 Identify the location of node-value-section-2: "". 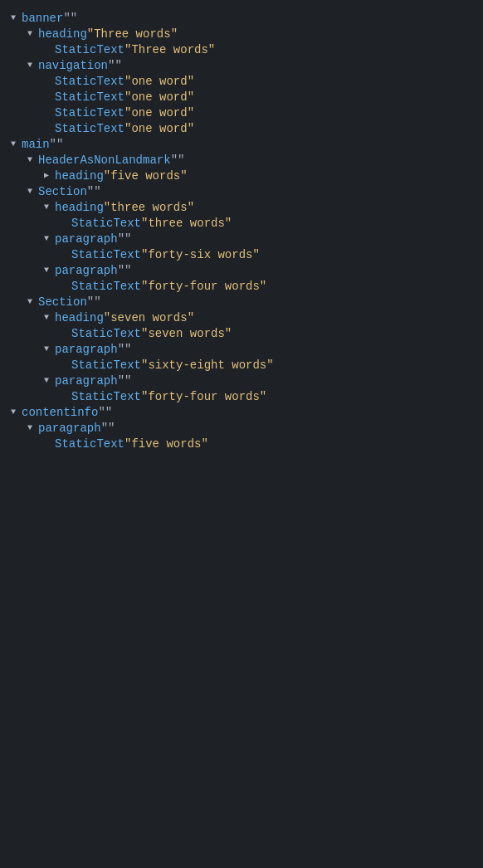
(95, 302).